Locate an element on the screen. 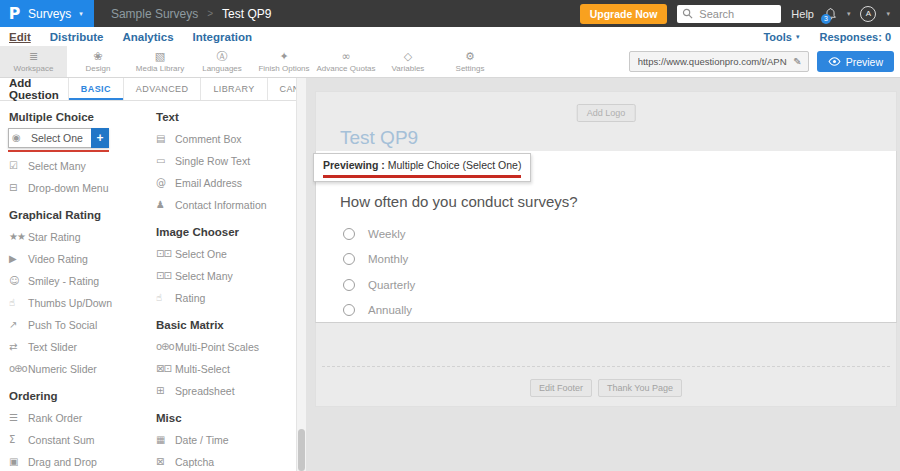  survey-url-input is located at coordinates (713, 62).